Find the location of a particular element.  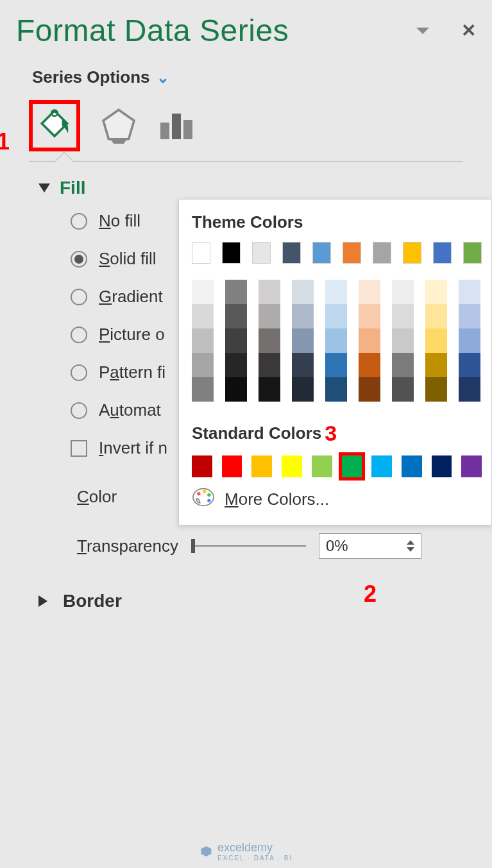

effects-tab is located at coordinates (119, 126).